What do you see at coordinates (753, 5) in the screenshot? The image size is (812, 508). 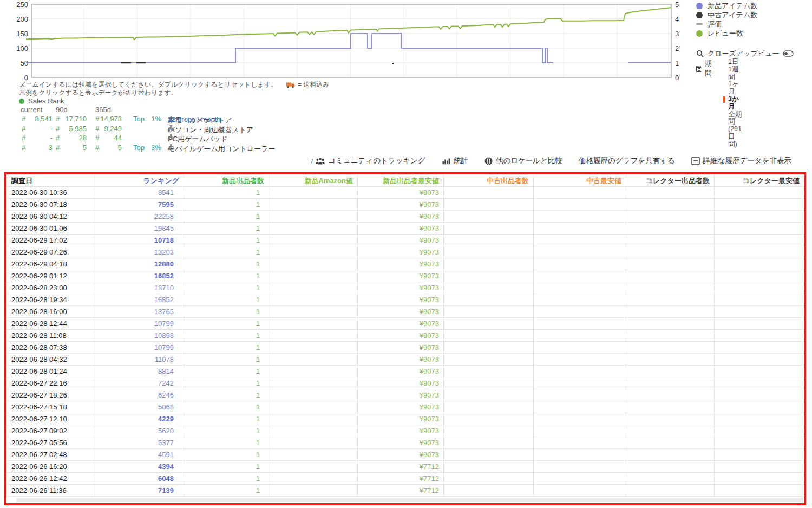 I see `legend-item-0: 新品アイテム数` at bounding box center [753, 5].